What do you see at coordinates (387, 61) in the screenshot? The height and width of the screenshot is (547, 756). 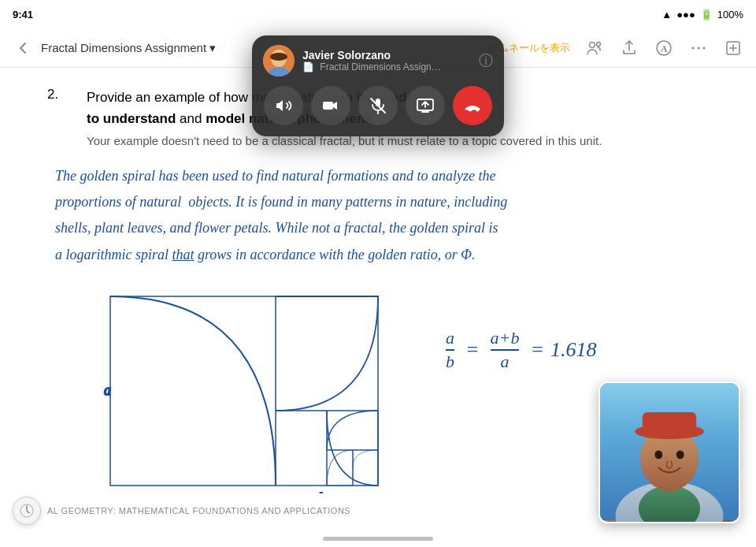 I see `facetime-info: Javier Solorzano 📄 Fractal Dimensions As…` at bounding box center [387, 61].